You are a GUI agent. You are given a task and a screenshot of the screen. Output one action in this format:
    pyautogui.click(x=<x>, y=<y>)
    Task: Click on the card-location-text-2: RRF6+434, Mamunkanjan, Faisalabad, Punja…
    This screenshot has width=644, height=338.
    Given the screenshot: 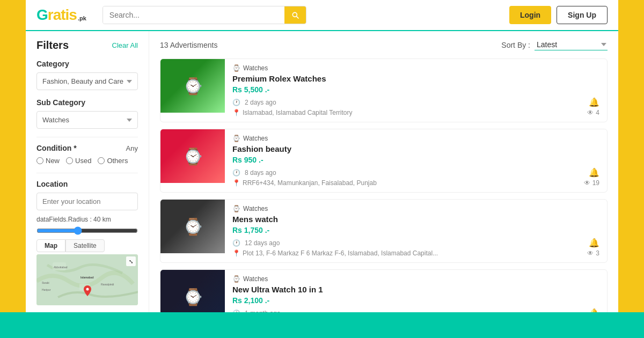 What is the action you would take?
    pyautogui.click(x=310, y=183)
    